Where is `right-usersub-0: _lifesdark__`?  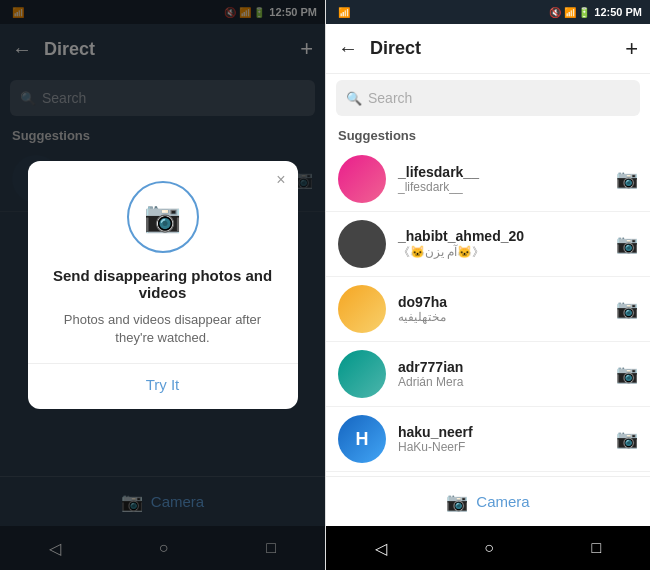 right-usersub-0: _lifesdark__ is located at coordinates (507, 187).